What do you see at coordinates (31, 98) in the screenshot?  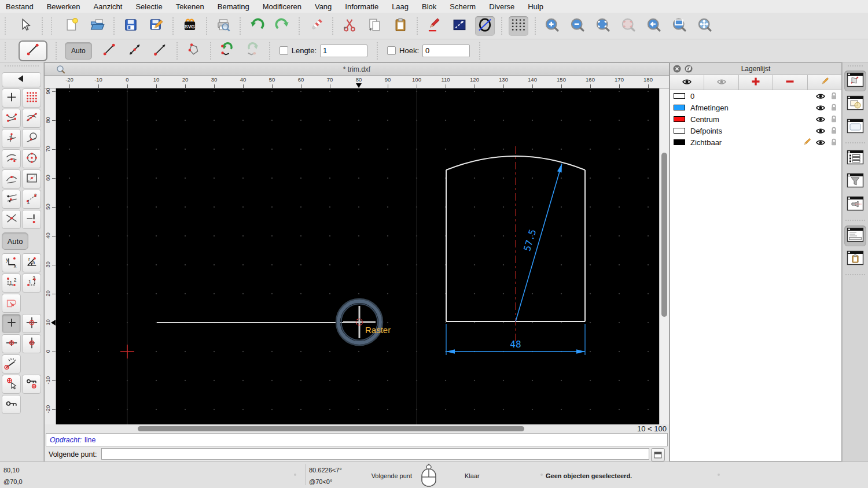 I see `snap-grid-button` at bounding box center [31, 98].